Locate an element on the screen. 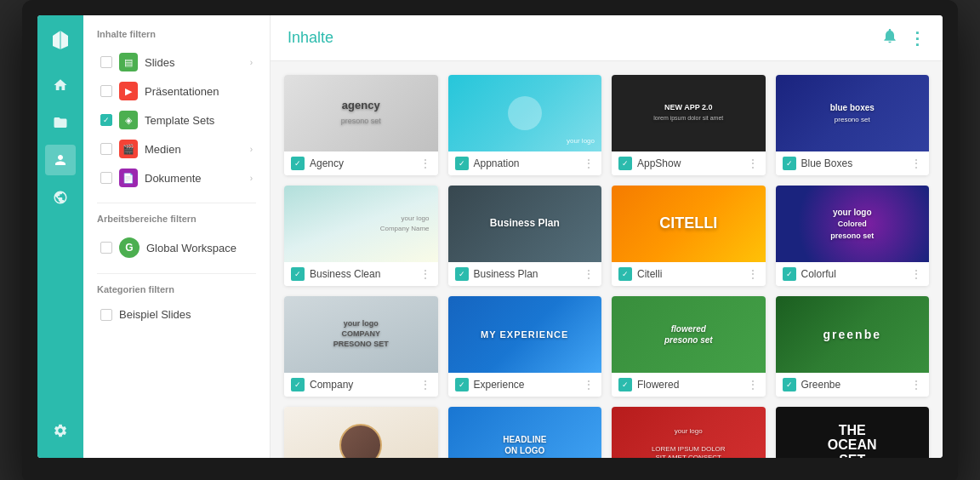 This screenshot has width=980, height=480. card-more-businessclean: ⋮ is located at coordinates (425, 274).